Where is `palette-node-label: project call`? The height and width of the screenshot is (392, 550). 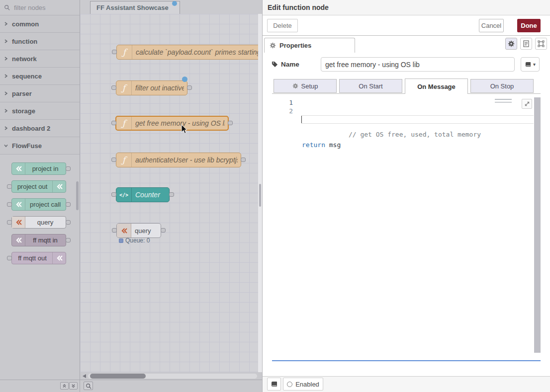
palette-node-label: project call is located at coordinates (45, 205).